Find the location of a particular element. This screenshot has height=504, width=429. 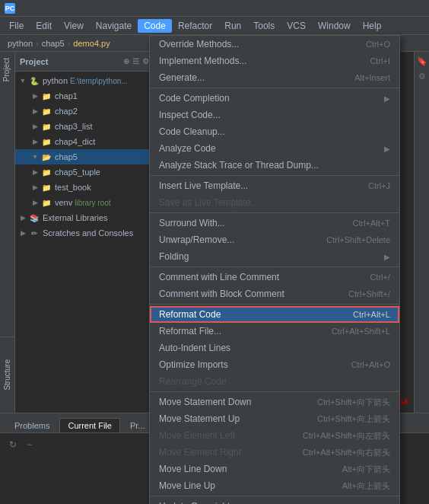

tab-problems: Problems is located at coordinates (32, 425).